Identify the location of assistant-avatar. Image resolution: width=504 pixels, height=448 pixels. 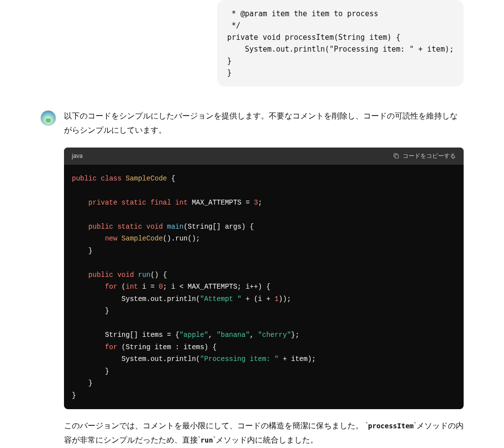
(48, 118).